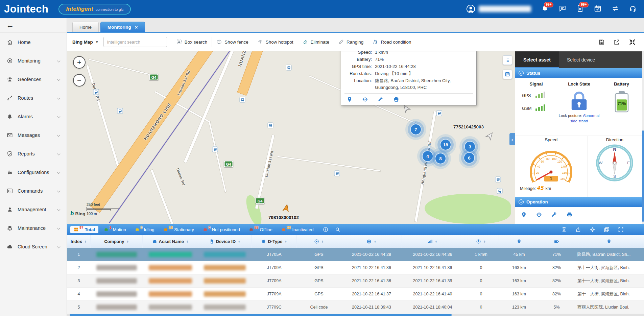  Describe the element at coordinates (33, 191) in the screenshot. I see `sidebar-item-commands: Commands` at that location.